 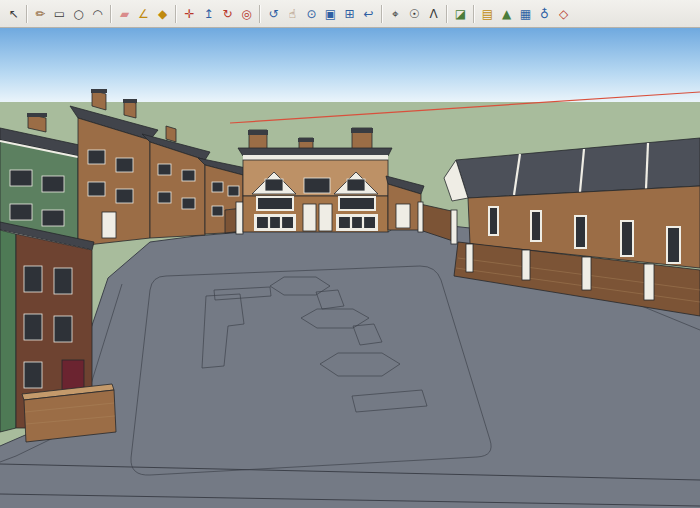 What do you see at coordinates (488, 14) in the screenshot?
I see `get-current-view-button: ▤` at bounding box center [488, 14].